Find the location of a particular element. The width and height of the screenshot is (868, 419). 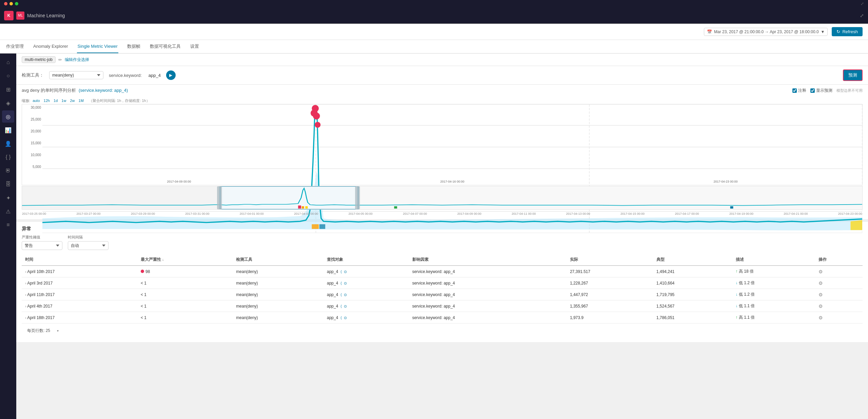

tab-settings: 设置 is located at coordinates (195, 47).